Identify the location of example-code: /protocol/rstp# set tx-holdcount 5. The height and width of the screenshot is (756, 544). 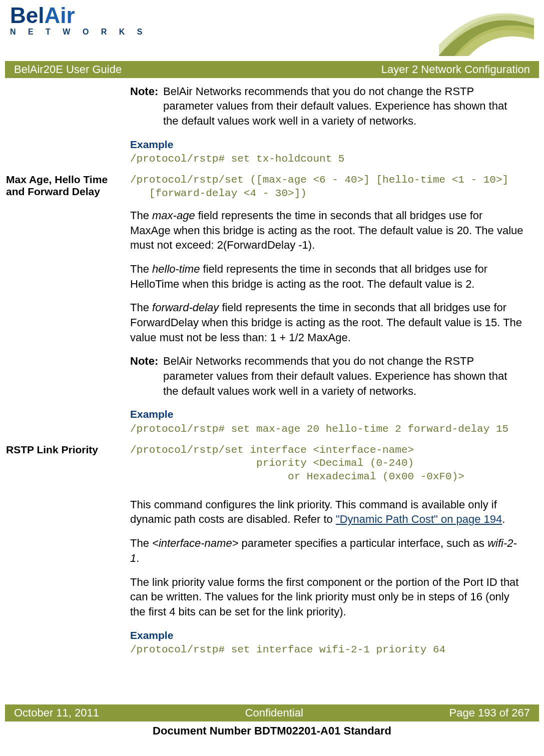
(327, 159).